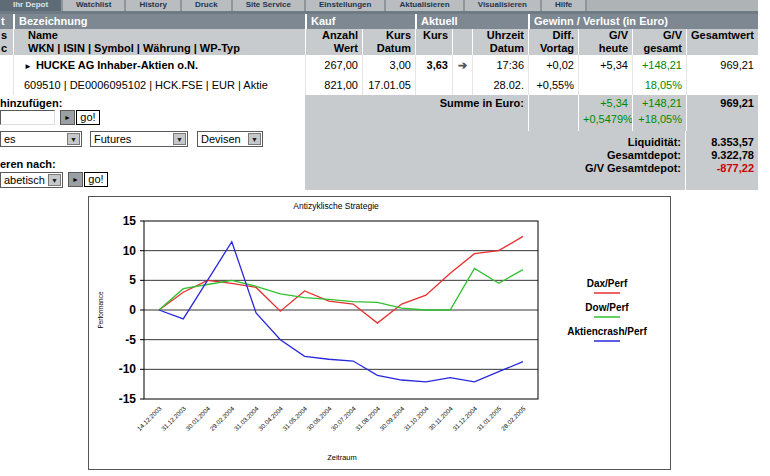 This screenshot has width=770, height=476. What do you see at coordinates (368, 418) in the screenshot?
I see `x-tick-label: 31.08.2004` at bounding box center [368, 418].